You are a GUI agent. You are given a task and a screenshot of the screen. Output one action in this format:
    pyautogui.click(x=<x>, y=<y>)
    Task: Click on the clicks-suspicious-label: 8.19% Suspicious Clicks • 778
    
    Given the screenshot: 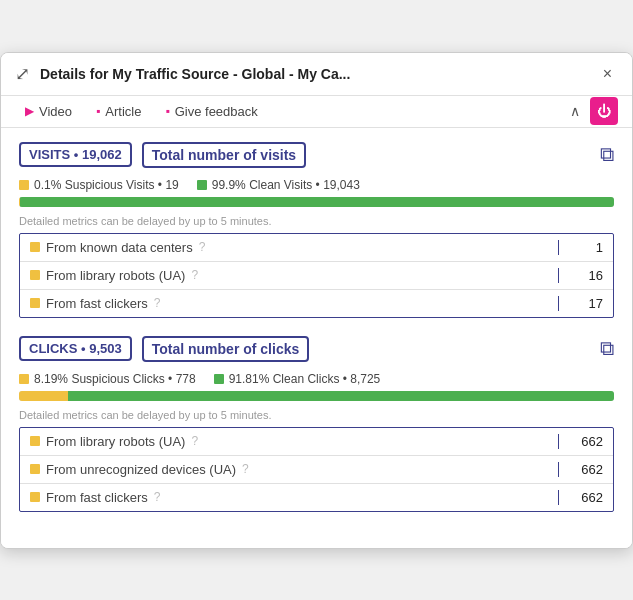 What is the action you would take?
    pyautogui.click(x=108, y=379)
    